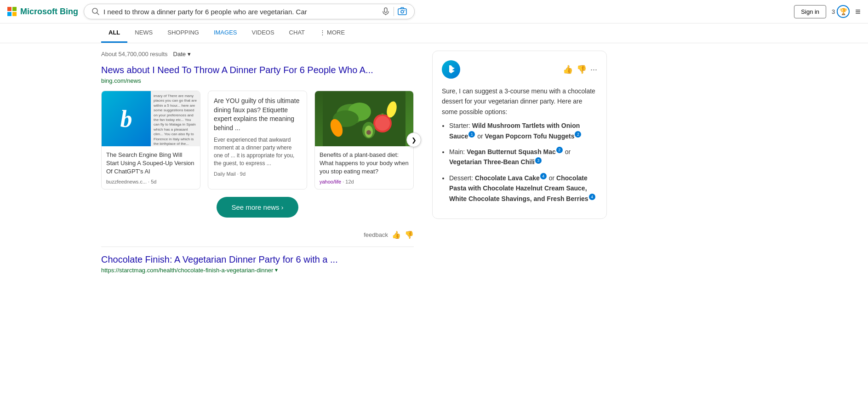 Image resolution: width=868 pixels, height=402 pixels. What do you see at coordinates (263, 33) in the screenshot?
I see `tab-videos: VIDEOS` at bounding box center [263, 33].